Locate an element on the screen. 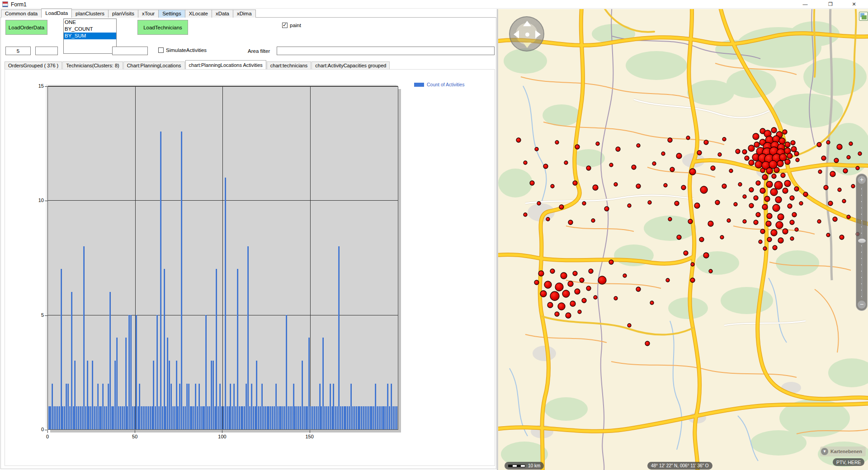 This screenshot has width=868, height=470. restore-button: ❐ is located at coordinates (830, 5).